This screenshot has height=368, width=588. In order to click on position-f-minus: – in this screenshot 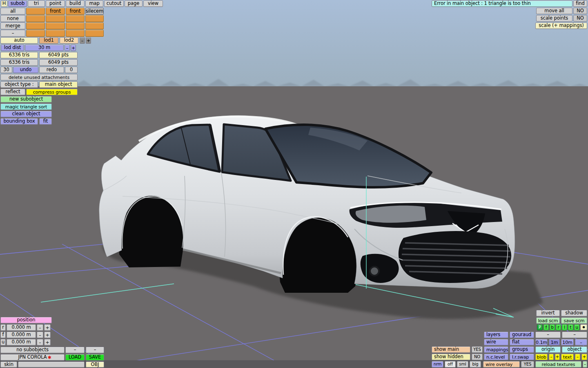, I will do `click(40, 335)`.